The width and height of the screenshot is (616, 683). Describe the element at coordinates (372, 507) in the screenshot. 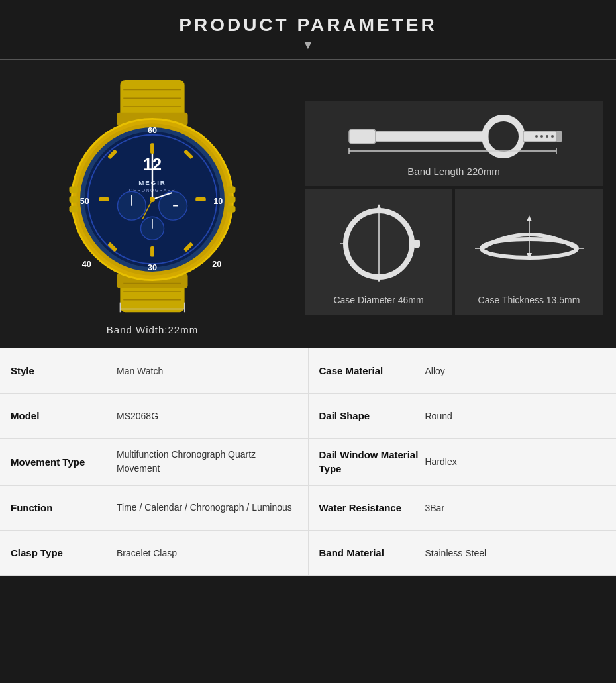

I see `param-label-right: Water Resistance` at that location.